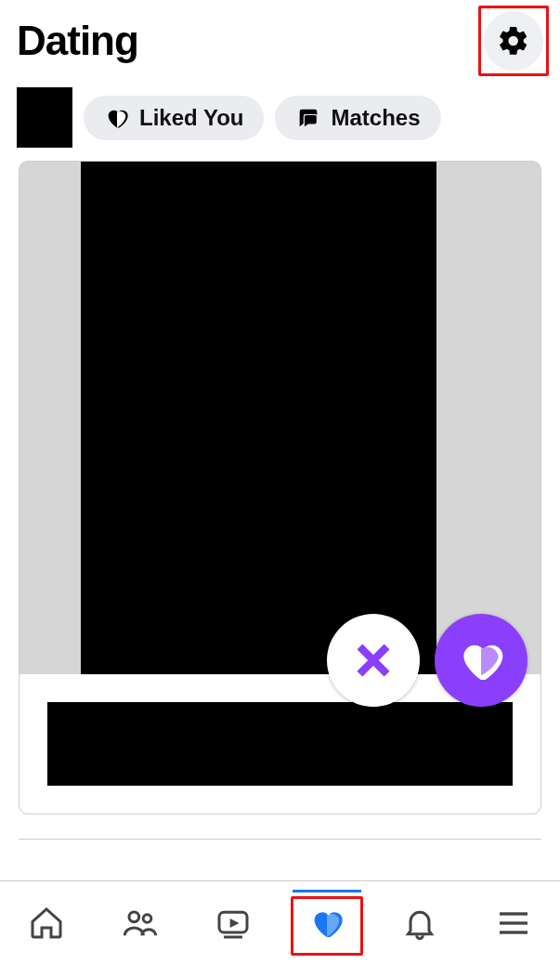  What do you see at coordinates (481, 660) in the screenshot?
I see `like-button` at bounding box center [481, 660].